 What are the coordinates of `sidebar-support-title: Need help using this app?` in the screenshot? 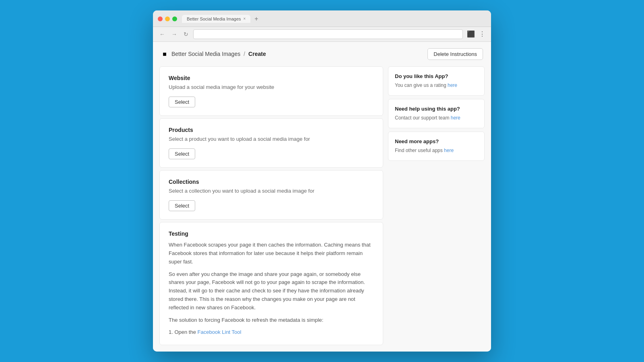 It's located at (436, 109).